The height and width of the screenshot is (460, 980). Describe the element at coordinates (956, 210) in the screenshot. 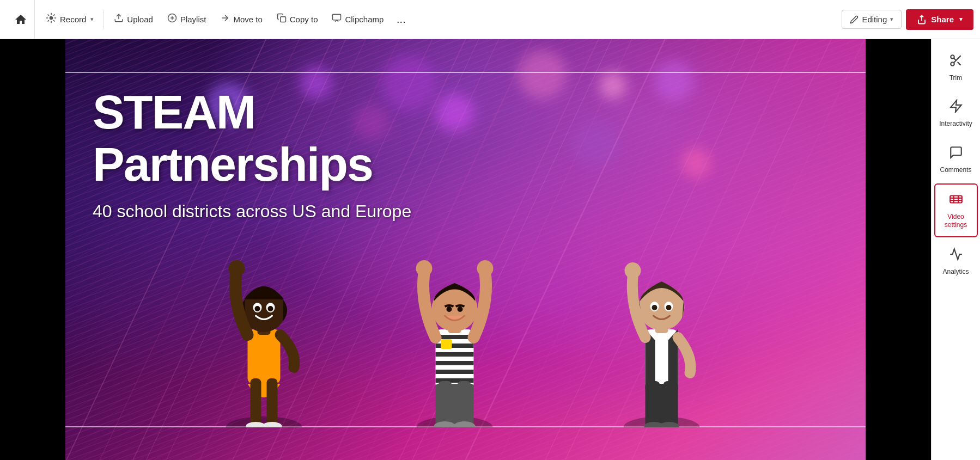

I see `video-settings-button: Video settings` at that location.